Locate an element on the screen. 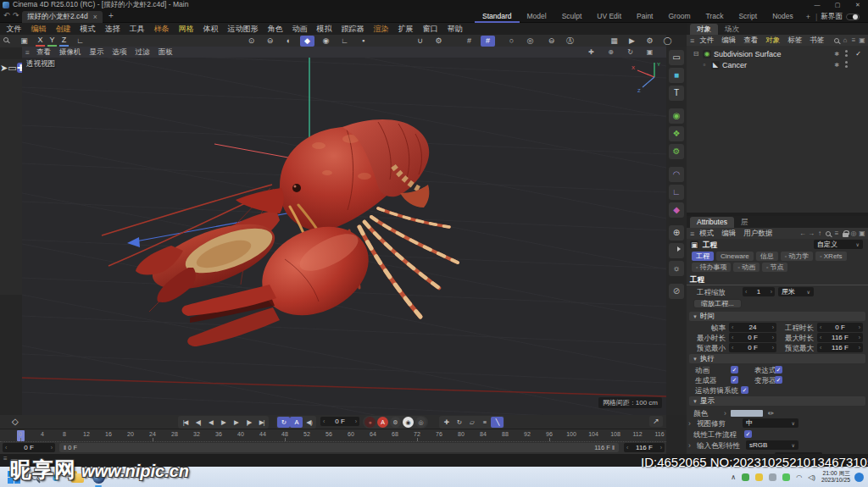 The width and height of the screenshot is (868, 487). volume-icon: ◁) is located at coordinates (812, 478).